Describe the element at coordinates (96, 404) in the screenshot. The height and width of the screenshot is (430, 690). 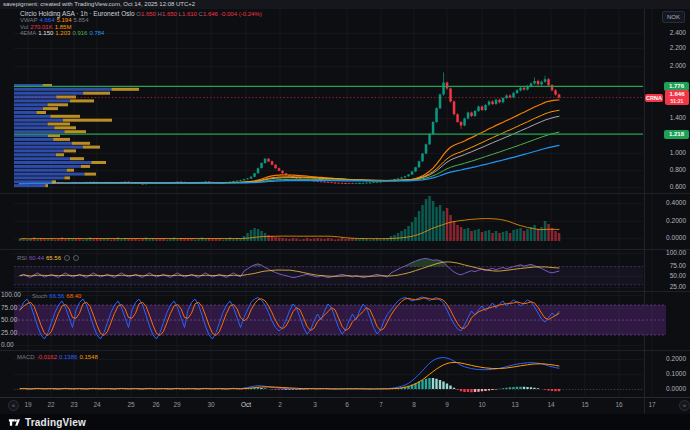
I see `time-axis-label: 24` at that location.